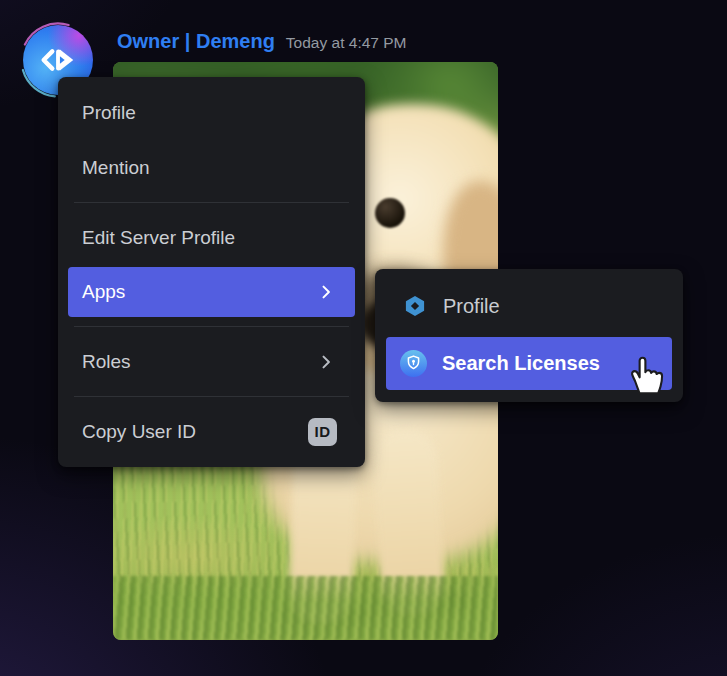 Image resolution: width=727 pixels, height=676 pixels. I want to click on menu-item-copy-user-id: Copy User ID ID, so click(212, 432).